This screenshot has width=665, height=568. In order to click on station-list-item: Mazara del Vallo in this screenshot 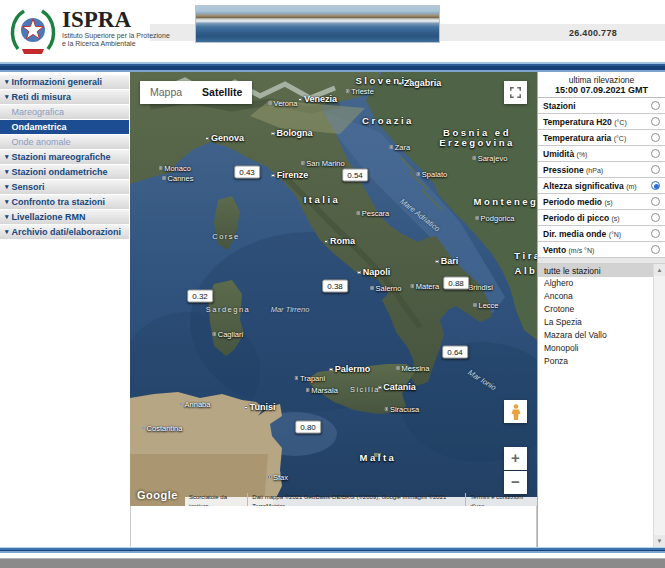, I will do `click(596, 336)`.